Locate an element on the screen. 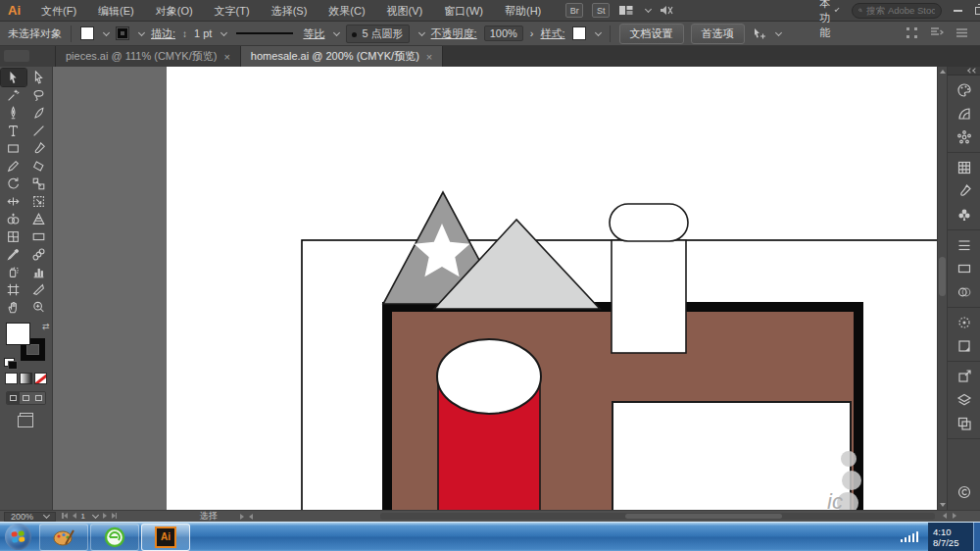  menu-help: 帮助(H) is located at coordinates (523, 11).